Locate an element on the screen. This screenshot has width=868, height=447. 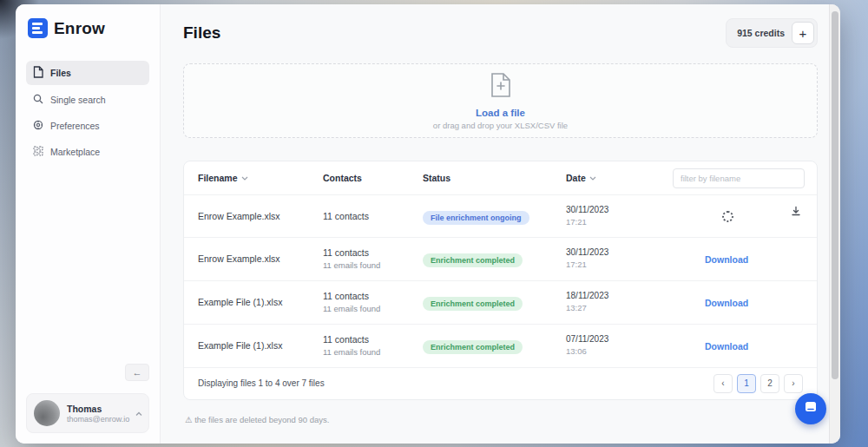
column-label: Filename is located at coordinates (218, 178).